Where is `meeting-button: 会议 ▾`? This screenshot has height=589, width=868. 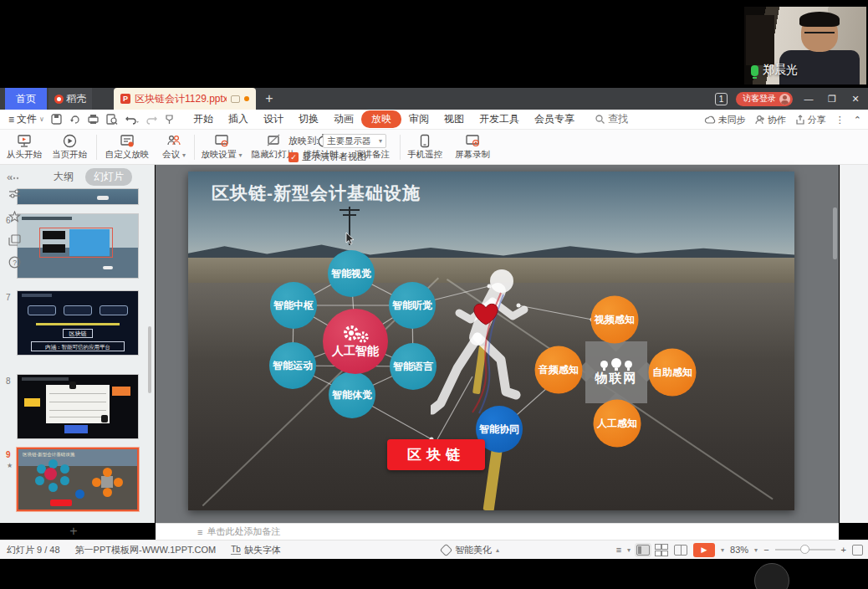 meeting-button: 会议 ▾ is located at coordinates (174, 147).